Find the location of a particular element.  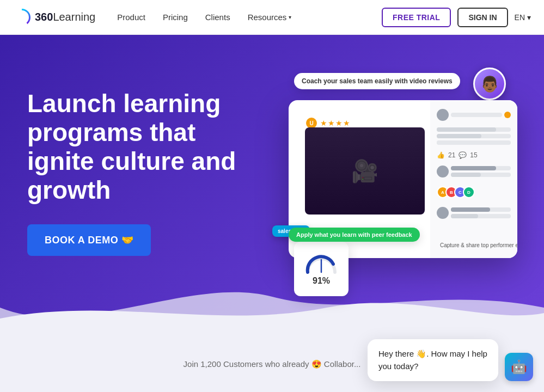

logo-text: 360Learning is located at coordinates (65, 17).